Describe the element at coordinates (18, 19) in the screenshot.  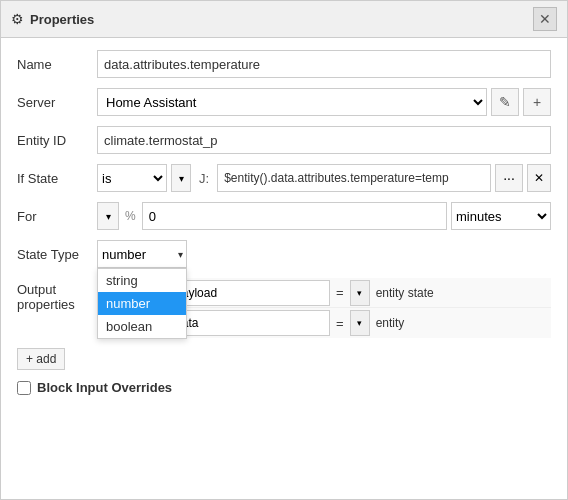
I see `gear-icon: ⚙` at that location.